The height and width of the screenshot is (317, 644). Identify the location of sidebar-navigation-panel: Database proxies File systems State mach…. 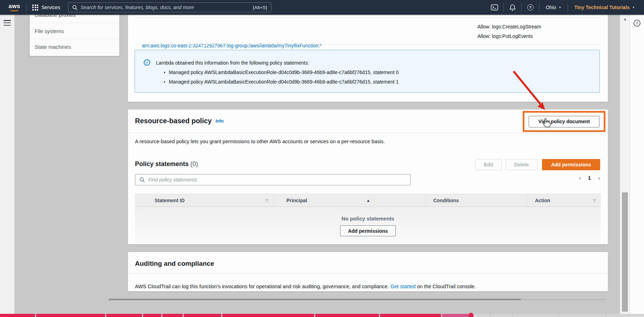
(74, 35).